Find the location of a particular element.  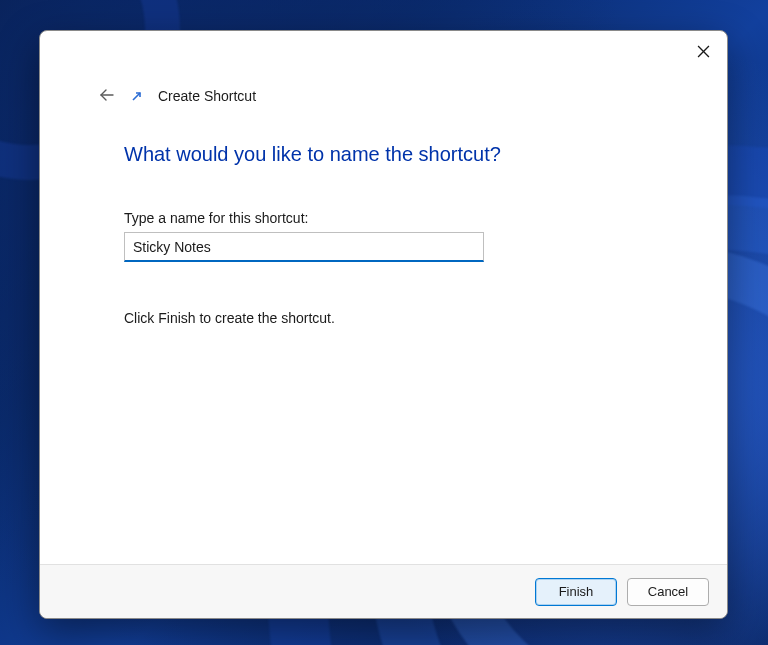

name-field-label: Type a name for this shortcut: is located at coordinates (402, 218).